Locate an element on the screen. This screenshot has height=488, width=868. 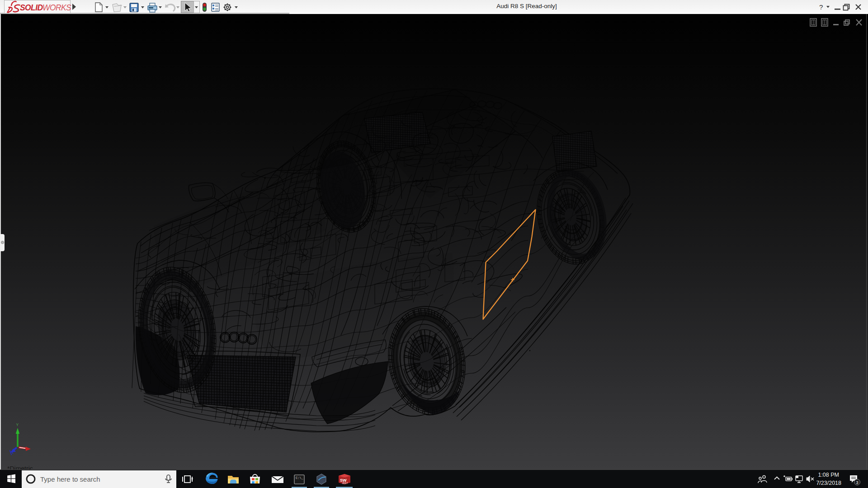
svg-text: 1:08 PM is located at coordinates (828, 475).